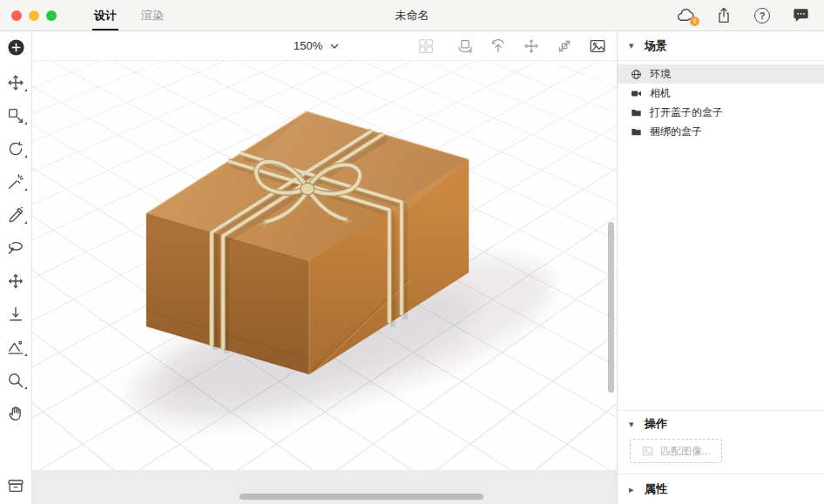  Describe the element at coordinates (656, 46) in the screenshot. I see `scene-panel-title: 场景` at that location.